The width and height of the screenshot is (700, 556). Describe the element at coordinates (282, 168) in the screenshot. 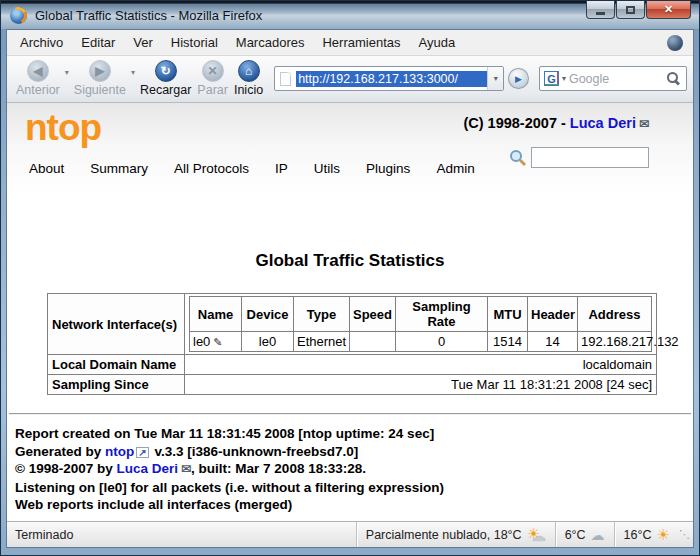

I see `nav-ip: IP` at that location.